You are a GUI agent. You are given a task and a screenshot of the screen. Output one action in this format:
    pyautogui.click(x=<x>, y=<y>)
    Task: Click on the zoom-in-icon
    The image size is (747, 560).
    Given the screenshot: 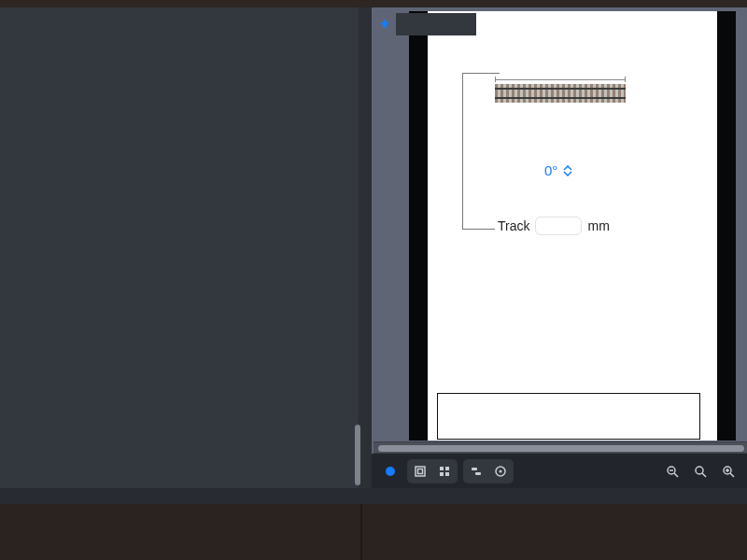 What is the action you would take?
    pyautogui.click(x=728, y=471)
    